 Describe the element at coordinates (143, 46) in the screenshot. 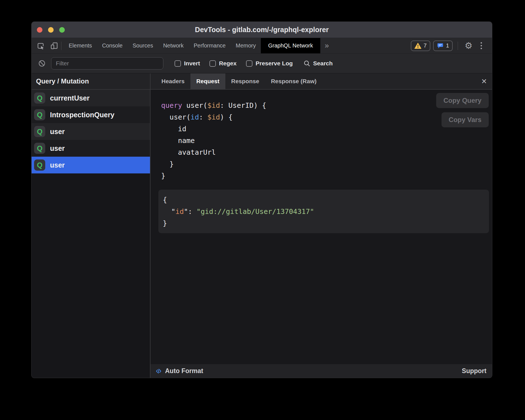

I see `devtools-tab-sources: Sources` at that location.